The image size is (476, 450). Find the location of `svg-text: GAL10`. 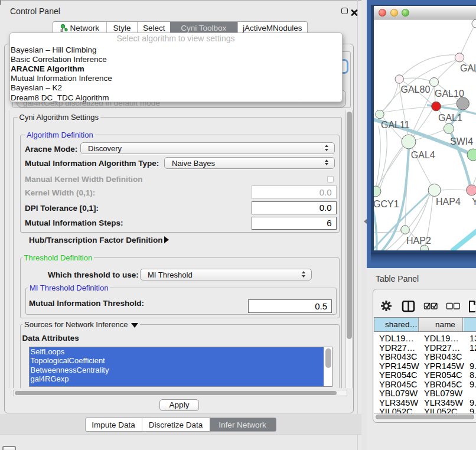

svg-text: GAL10 is located at coordinates (449, 93).